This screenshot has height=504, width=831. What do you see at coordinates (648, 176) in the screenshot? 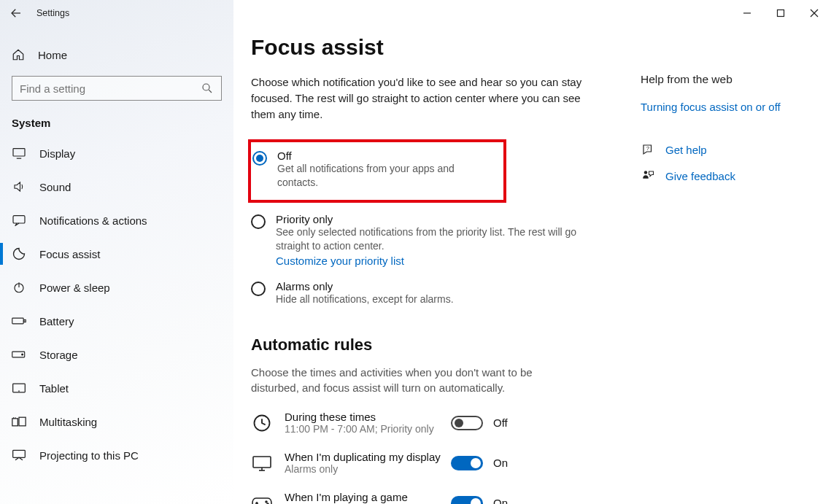
I see `feedback-icon` at bounding box center [648, 176].